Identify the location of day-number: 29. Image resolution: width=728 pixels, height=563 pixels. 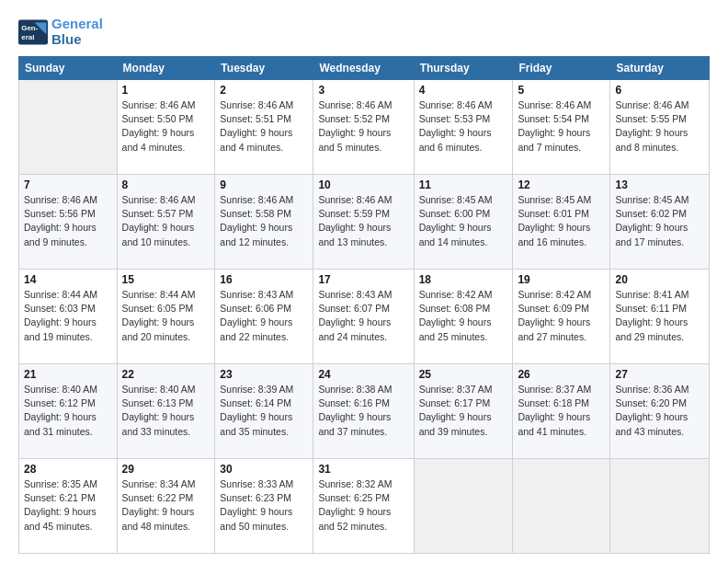
(166, 469).